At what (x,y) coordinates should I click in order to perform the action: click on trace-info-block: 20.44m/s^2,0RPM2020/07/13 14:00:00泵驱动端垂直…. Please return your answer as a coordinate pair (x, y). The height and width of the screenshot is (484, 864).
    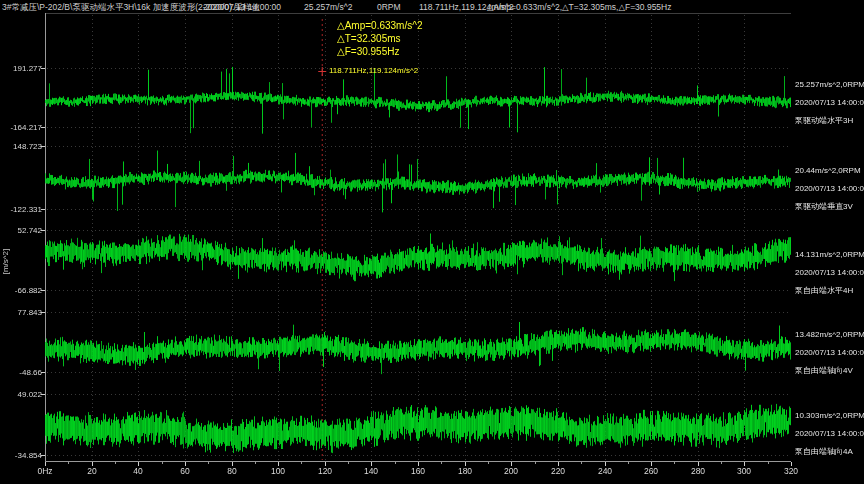
    Looking at the image, I should click on (830, 189).